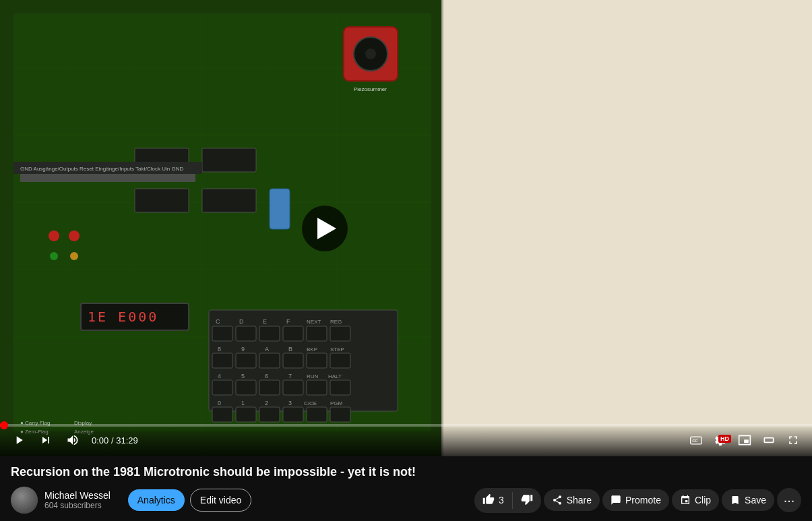 The image size is (812, 521). What do you see at coordinates (406, 472) in the screenshot?
I see `video-title: Recursion on the 1981 Microtronic should…` at bounding box center [406, 472].